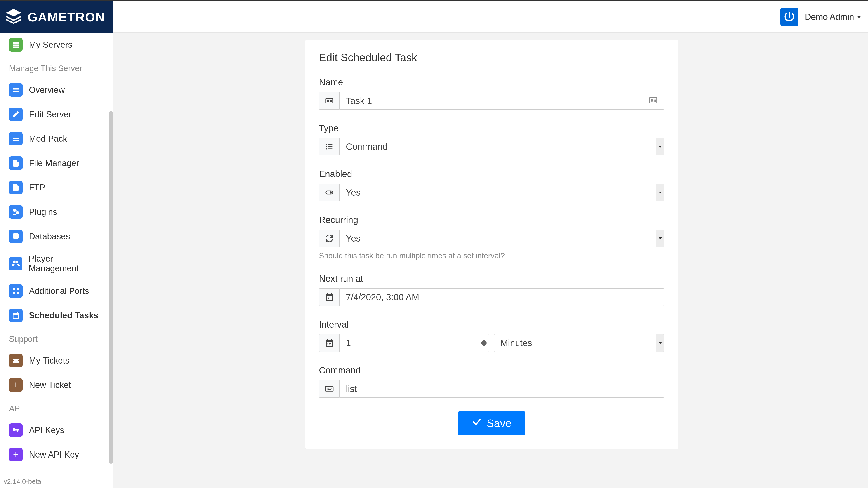 The height and width of the screenshot is (488, 868). I want to click on command-input, so click(502, 389).